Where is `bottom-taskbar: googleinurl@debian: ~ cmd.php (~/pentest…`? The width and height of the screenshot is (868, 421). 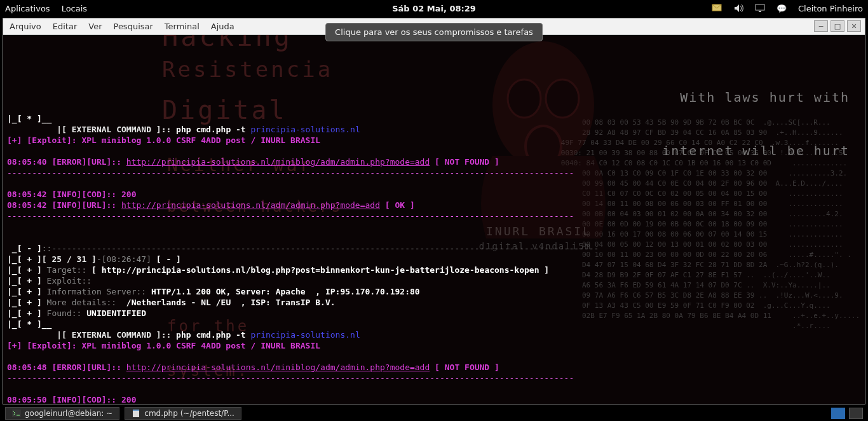
bottom-taskbar: googleinurl@debian: ~ cmd.php (~/pentest… is located at coordinates (434, 413).